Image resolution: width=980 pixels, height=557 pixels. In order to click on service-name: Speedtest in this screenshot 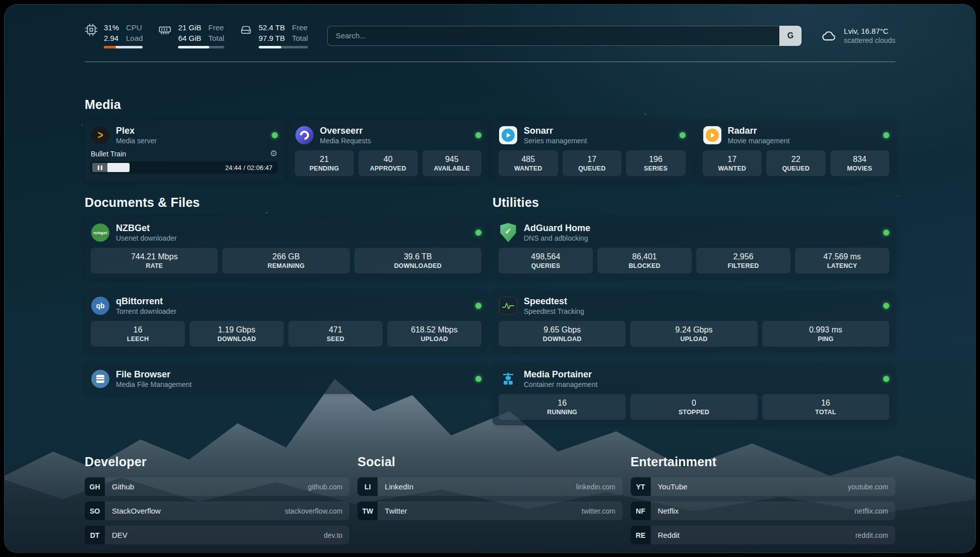, I will do `click(554, 301)`.